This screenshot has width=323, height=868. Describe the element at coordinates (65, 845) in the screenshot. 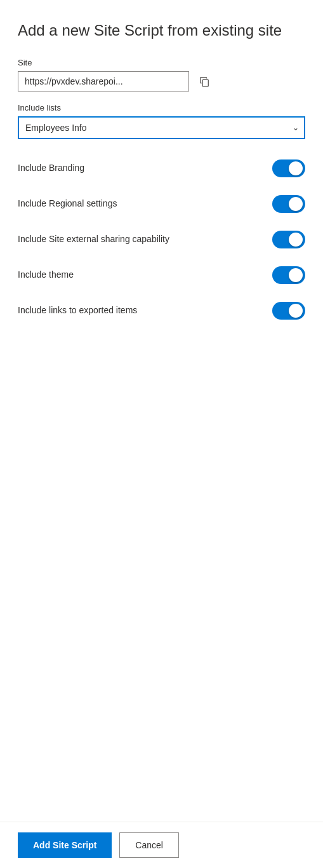

I see `add-site-script-button: Add Site Script` at that location.